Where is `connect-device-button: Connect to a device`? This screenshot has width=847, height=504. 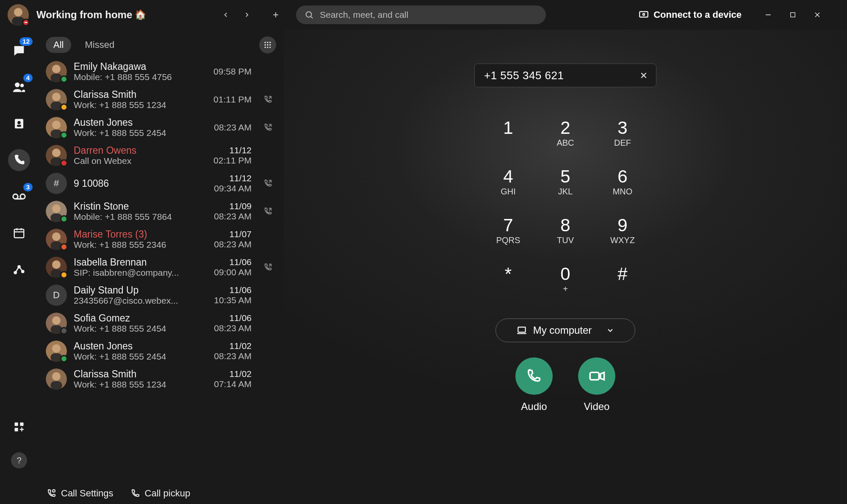 connect-device-button: Connect to a device is located at coordinates (690, 15).